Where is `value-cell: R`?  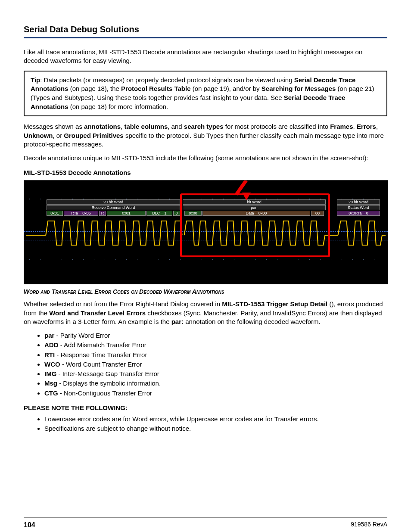
value-cell: R is located at coordinates (103, 213).